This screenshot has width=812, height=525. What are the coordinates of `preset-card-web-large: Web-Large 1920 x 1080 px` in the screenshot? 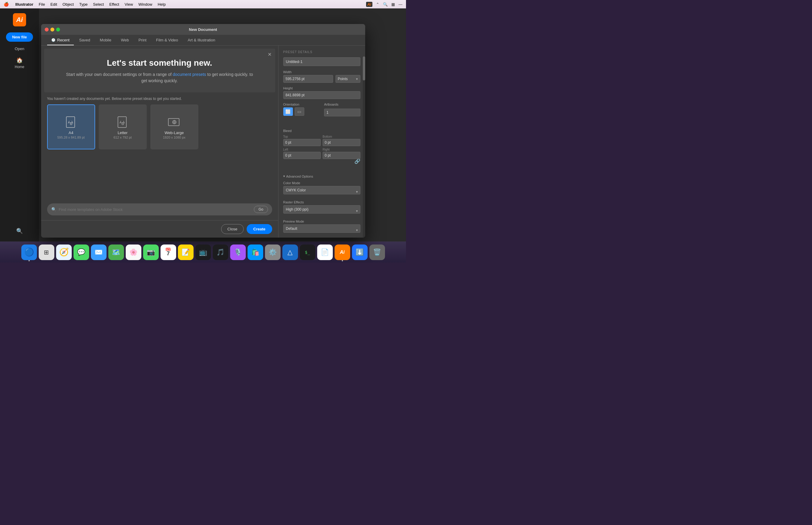 It's located at (175, 127).